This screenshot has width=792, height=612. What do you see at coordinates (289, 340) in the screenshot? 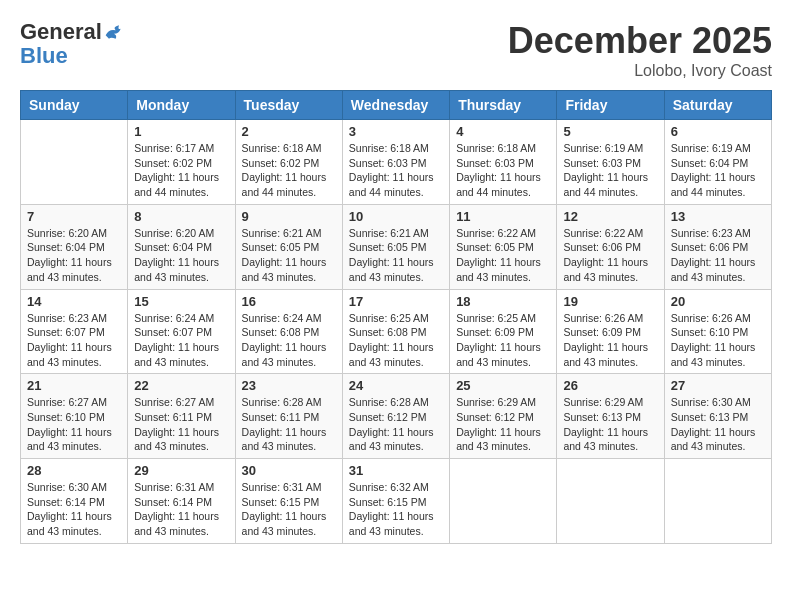
I see `day-info: Sunrise: 6:24 AMSunset: 6:08 PMDaylight:…` at bounding box center [289, 340].